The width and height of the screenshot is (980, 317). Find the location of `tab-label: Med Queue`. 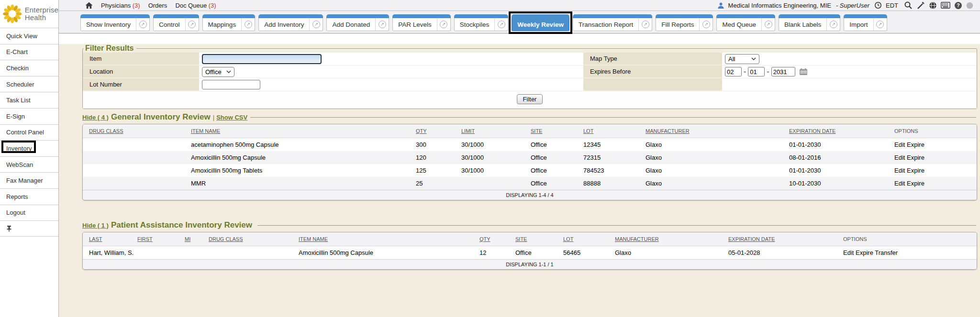

tab-label: Med Queue is located at coordinates (739, 24).